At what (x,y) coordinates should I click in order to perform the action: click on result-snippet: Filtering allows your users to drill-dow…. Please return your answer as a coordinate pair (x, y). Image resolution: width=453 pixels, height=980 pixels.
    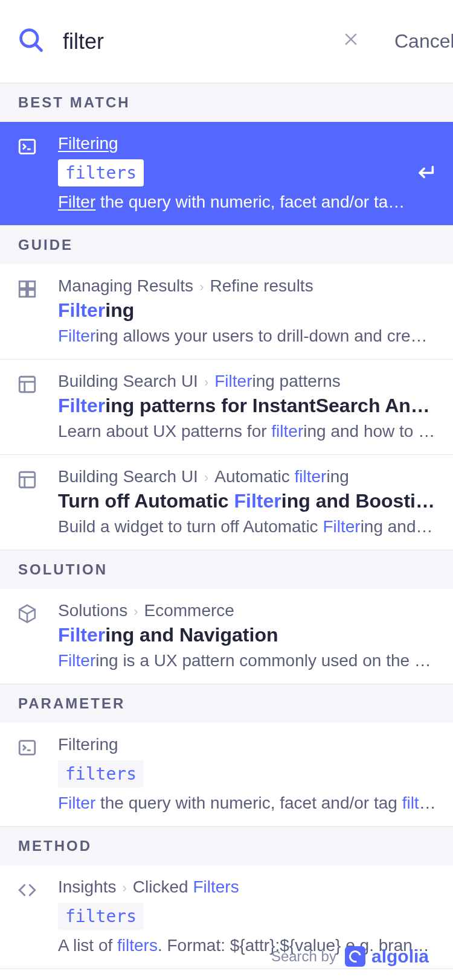
    Looking at the image, I should click on (247, 336).